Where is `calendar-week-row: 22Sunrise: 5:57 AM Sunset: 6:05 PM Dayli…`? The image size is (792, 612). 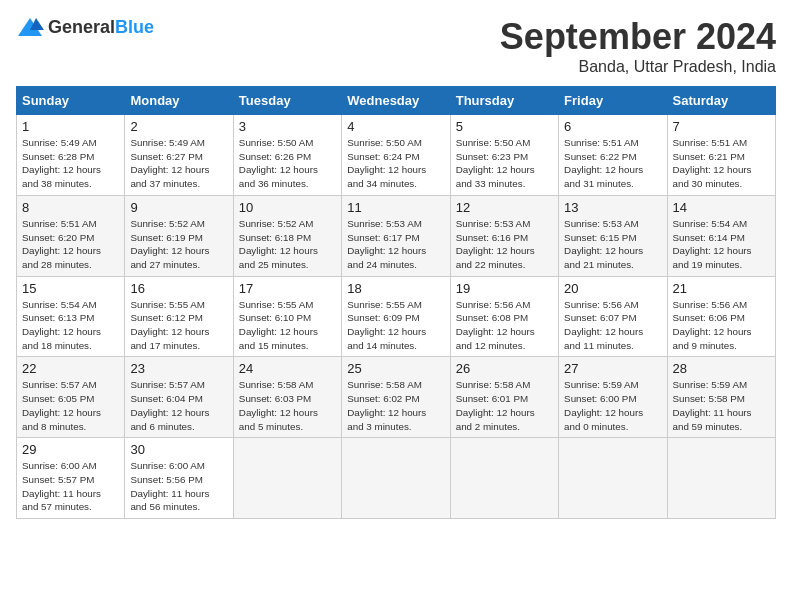
calendar-week-row: 22Sunrise: 5:57 AM Sunset: 6:05 PM Dayli… is located at coordinates (396, 398).